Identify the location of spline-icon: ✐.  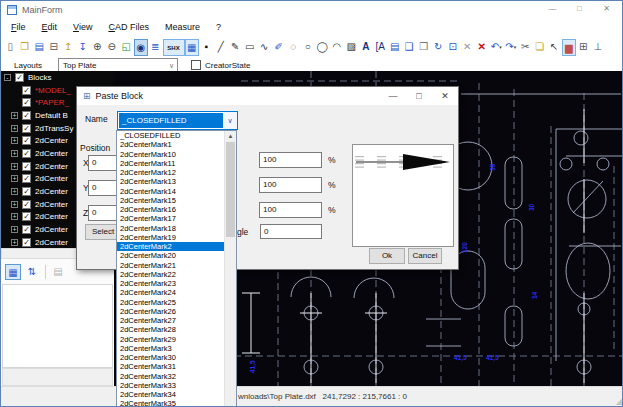
(280, 48).